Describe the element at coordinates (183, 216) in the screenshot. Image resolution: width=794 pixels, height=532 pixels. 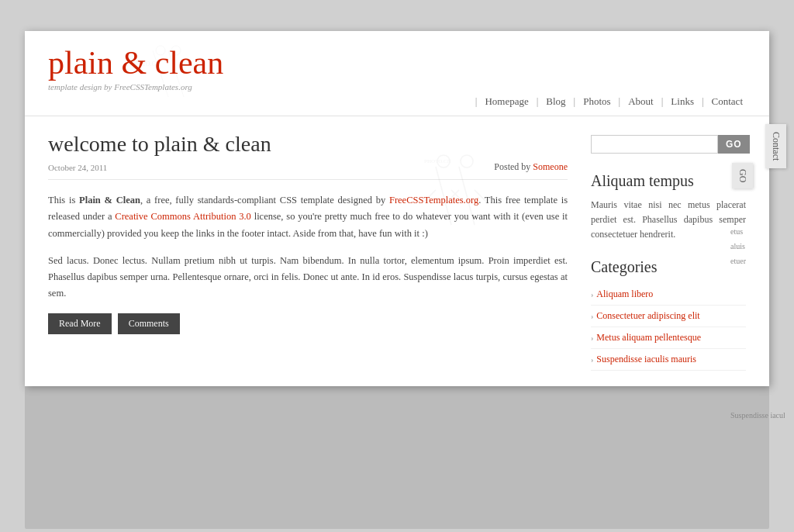
I see `creative-commons-link: Creative Commons Attribution 3.0` at that location.